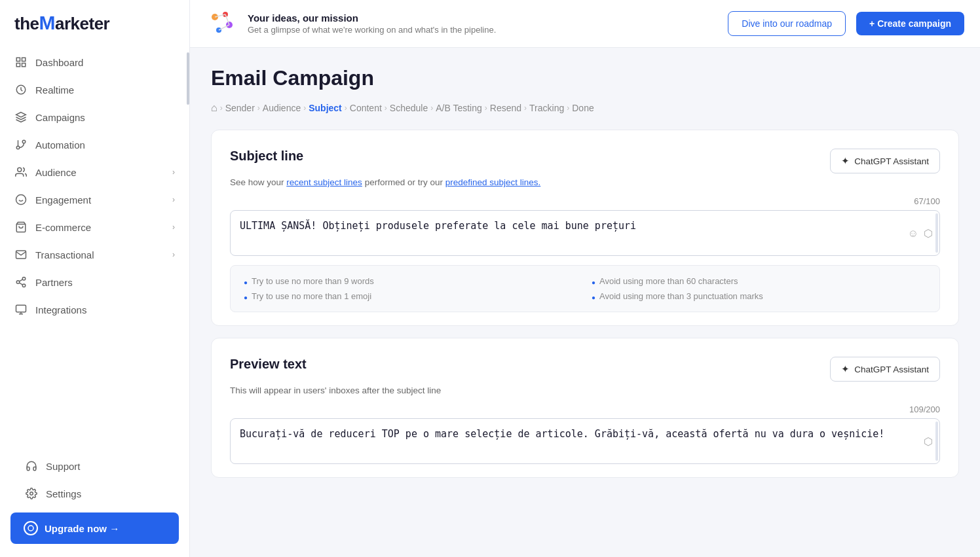 The height and width of the screenshot is (557, 980). Describe the element at coordinates (94, 282) in the screenshot. I see `sidebar-item-partners: Partners` at that location.